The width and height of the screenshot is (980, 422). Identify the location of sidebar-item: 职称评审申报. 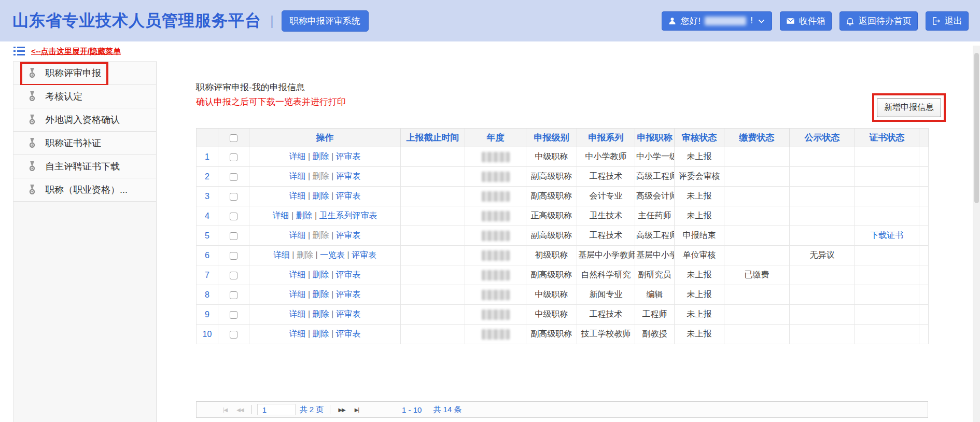
(85, 74).